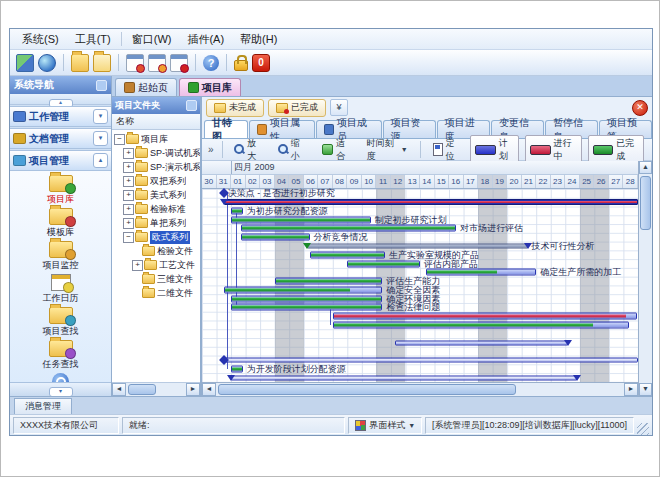 The width and height of the screenshot is (660, 477). What do you see at coordinates (156, 265) in the screenshot?
I see `tree-item-工艺文件: +工艺文件` at bounding box center [156, 265].